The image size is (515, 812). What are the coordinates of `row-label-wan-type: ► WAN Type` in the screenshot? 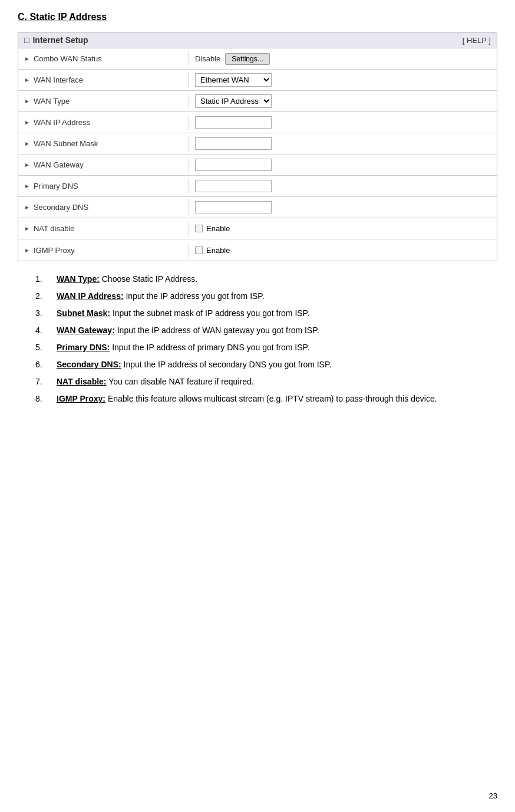 It's located at (104, 101).